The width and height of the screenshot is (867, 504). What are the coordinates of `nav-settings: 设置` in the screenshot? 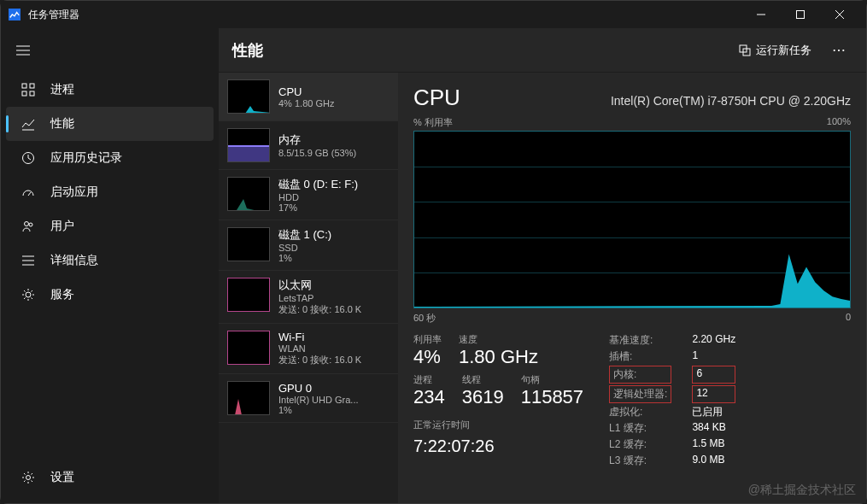 It's located at (109, 478).